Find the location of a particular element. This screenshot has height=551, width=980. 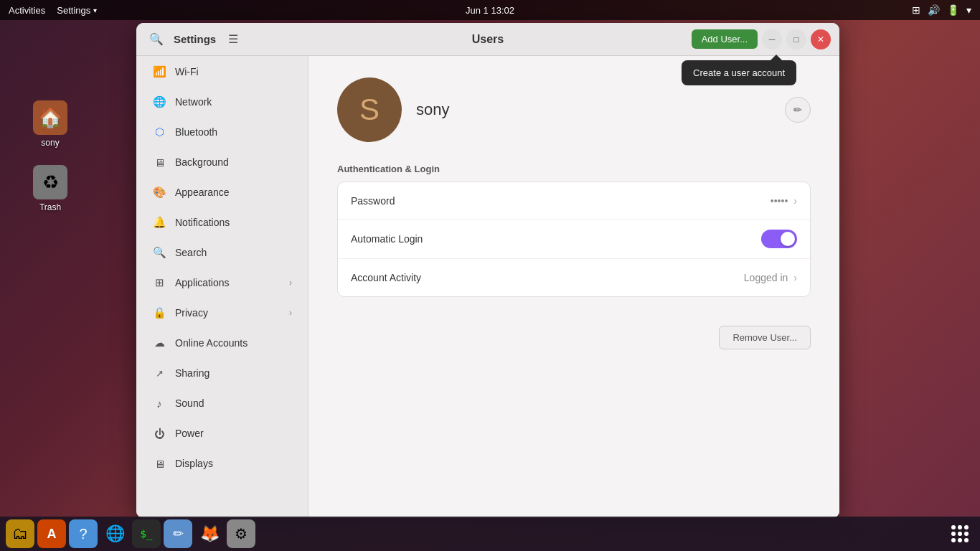

tooltip-create-user: Create a user account is located at coordinates (739, 73).